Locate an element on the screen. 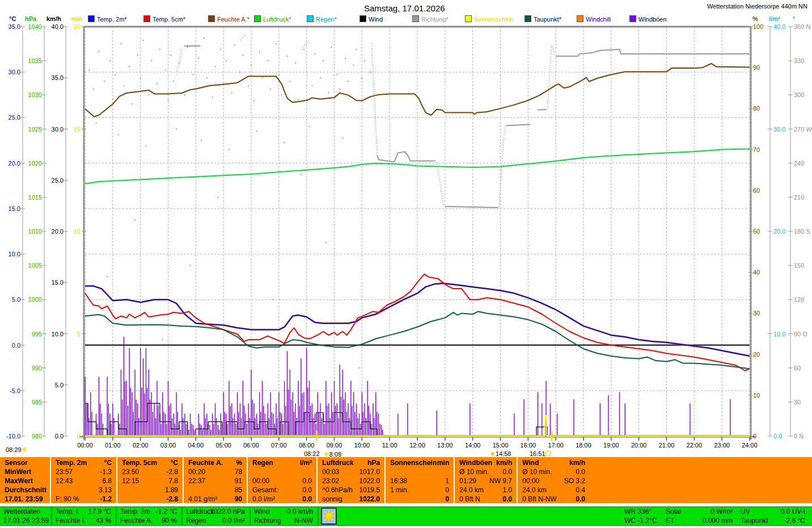 This screenshot has width=812, height=528. axis-tick-label-lm2: 10.0 is located at coordinates (779, 334).